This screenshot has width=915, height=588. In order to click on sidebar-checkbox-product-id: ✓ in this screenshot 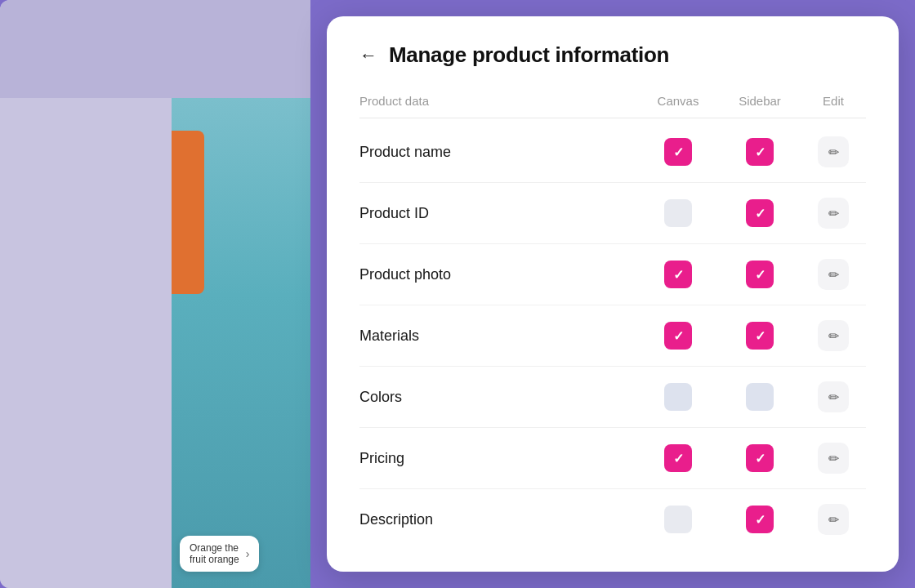, I will do `click(760, 213)`.